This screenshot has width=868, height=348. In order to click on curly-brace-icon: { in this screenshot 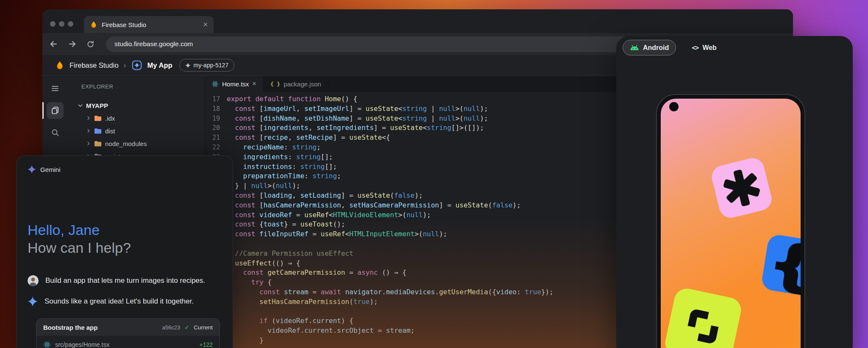, I will do `click(783, 265)`.